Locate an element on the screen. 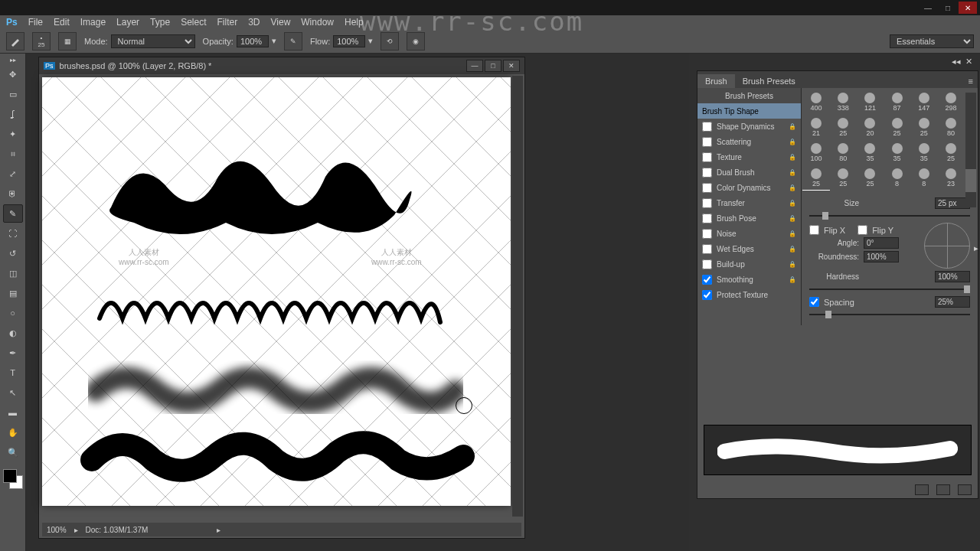  menu-select: Select is located at coordinates (193, 22).